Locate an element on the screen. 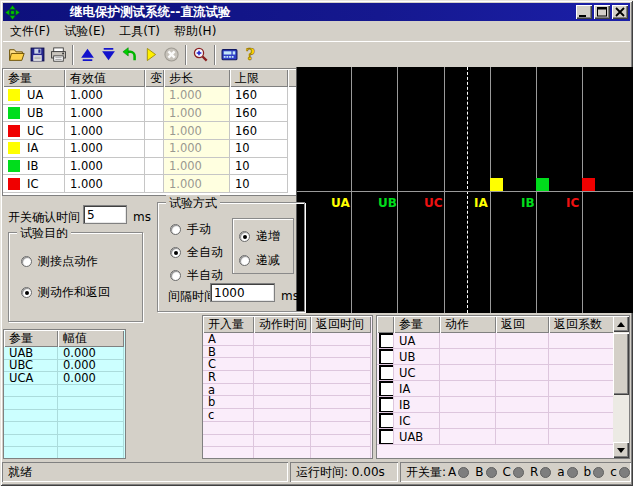 The width and height of the screenshot is (633, 486). direction-option-0: 递增 is located at coordinates (260, 236).